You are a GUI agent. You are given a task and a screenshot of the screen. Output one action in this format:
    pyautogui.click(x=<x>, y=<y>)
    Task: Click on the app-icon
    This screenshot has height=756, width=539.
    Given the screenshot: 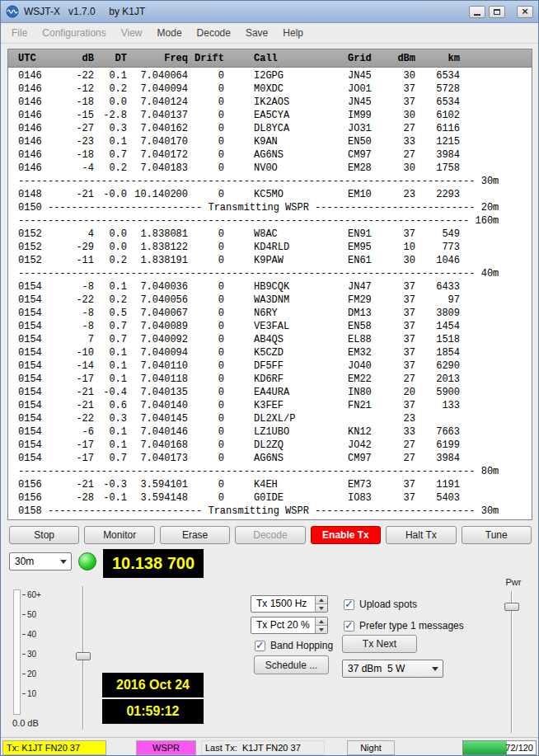 What is the action you would take?
    pyautogui.click(x=12, y=12)
    